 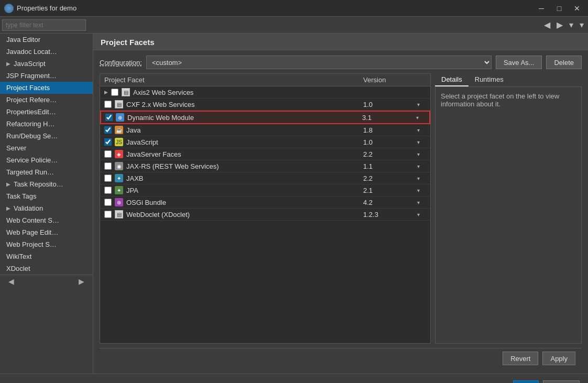 What do you see at coordinates (489, 80) in the screenshot?
I see `tab-runtimes: Runtimes` at bounding box center [489, 80].